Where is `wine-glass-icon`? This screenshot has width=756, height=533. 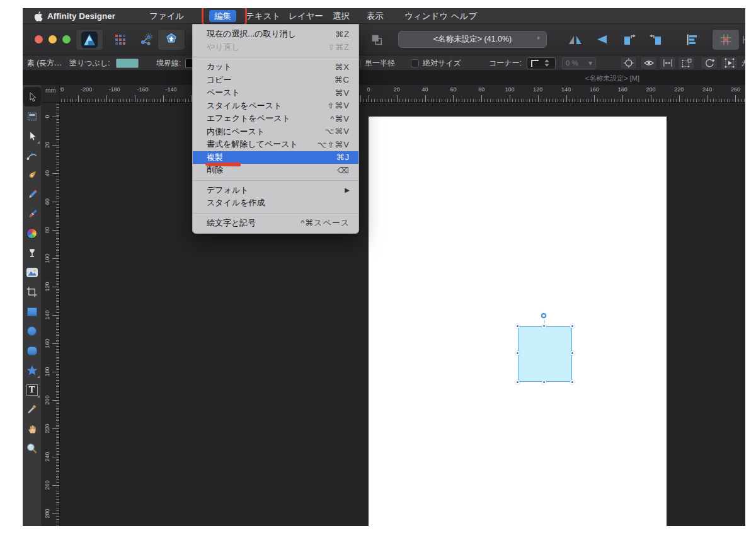 wine-glass-icon is located at coordinates (32, 253).